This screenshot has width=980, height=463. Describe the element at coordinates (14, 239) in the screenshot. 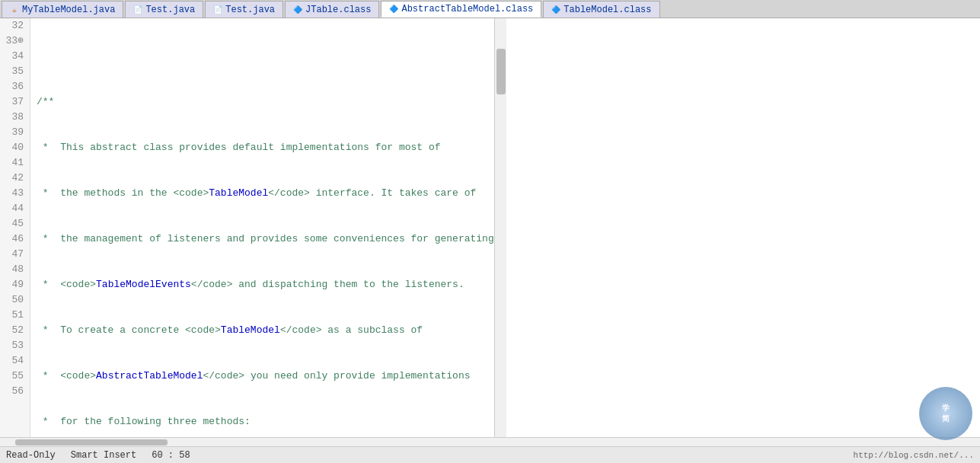

I see `line-num-46: 46` at that location.